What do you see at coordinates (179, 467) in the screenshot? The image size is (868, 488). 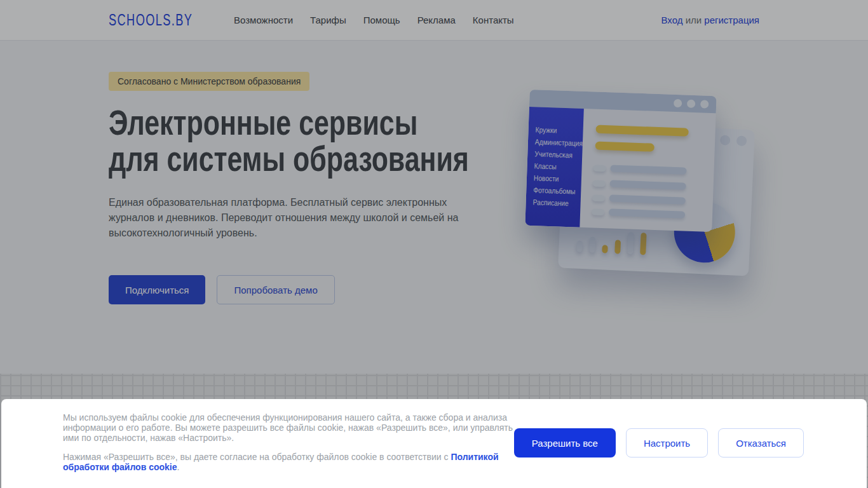 I see `cookie-paragraph-2-period: .` at bounding box center [179, 467].